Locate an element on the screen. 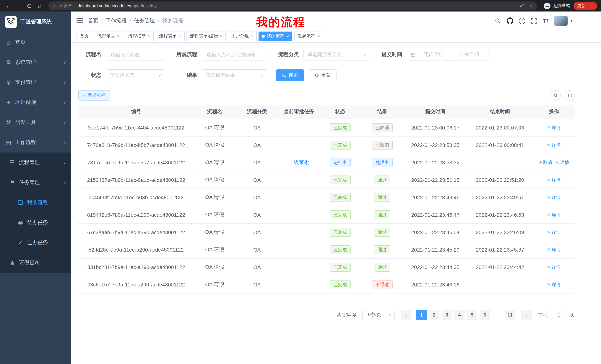  next-page-button: › is located at coordinates (526, 315).